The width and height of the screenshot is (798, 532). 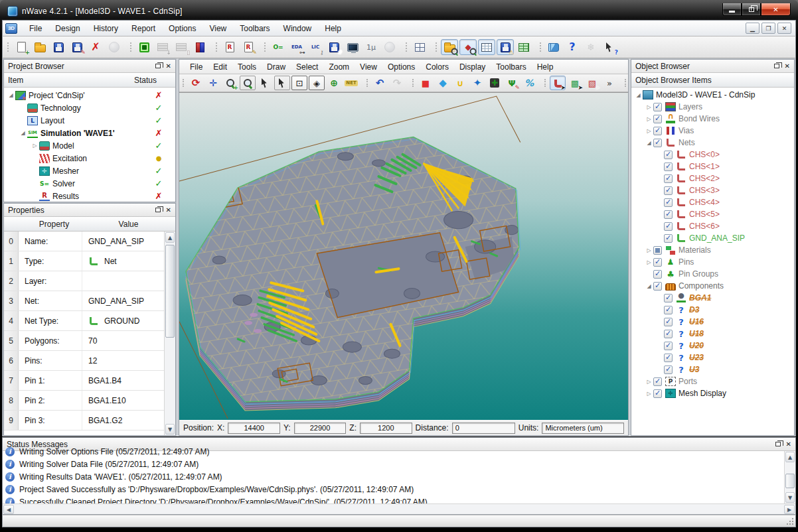 What do you see at coordinates (769, 28) in the screenshot?
I see `mdi-restore-button: ❐` at bounding box center [769, 28].